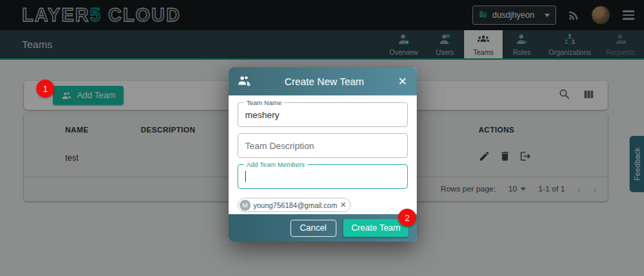  I want to click on add-team-members-label: Add Team Members, so click(276, 165).